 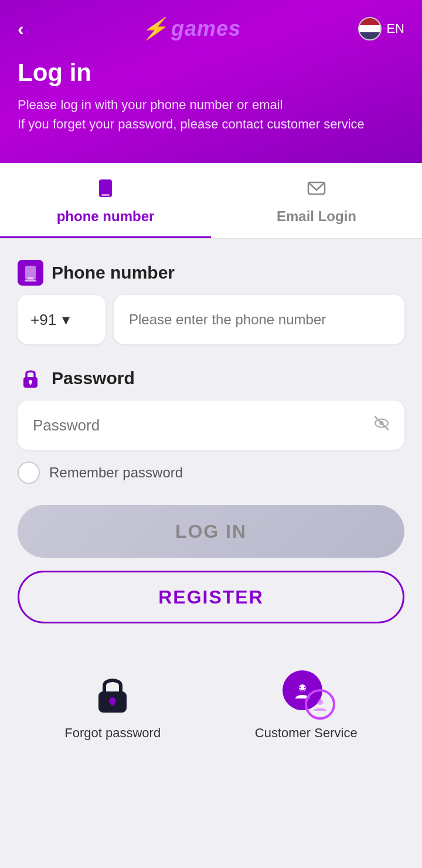 What do you see at coordinates (211, 473) in the screenshot?
I see `remember-password-row: Remember password` at bounding box center [211, 473].